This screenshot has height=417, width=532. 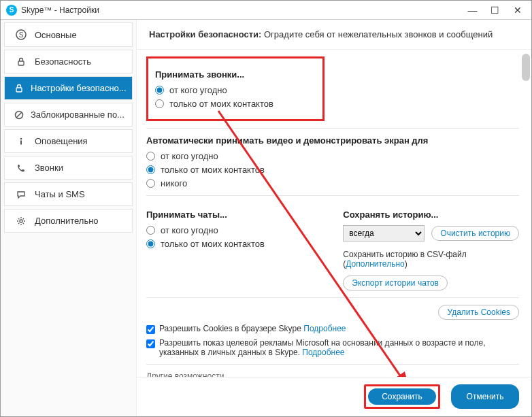 I want to click on cancel-button: Отменить, so click(x=485, y=397).